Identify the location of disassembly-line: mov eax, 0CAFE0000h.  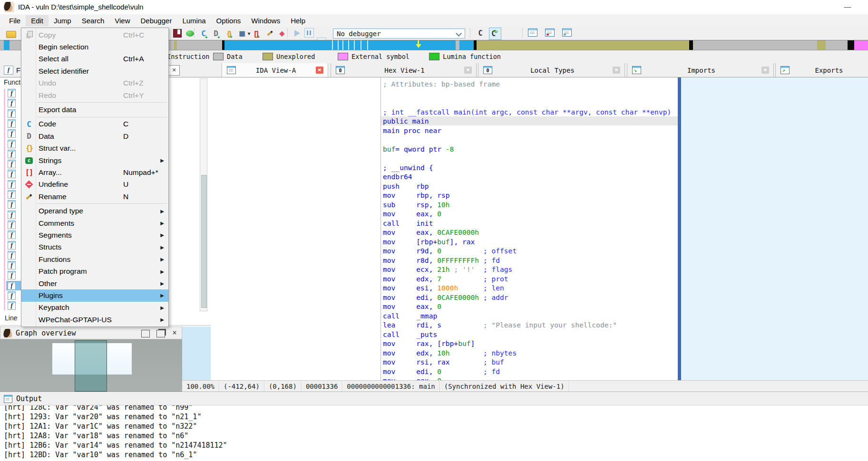
(527, 232).